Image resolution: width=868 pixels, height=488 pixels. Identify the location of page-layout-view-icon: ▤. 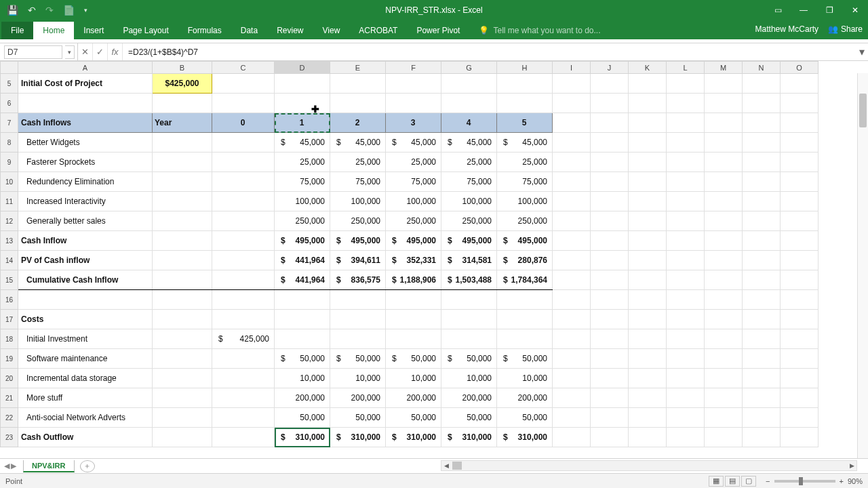
(732, 481).